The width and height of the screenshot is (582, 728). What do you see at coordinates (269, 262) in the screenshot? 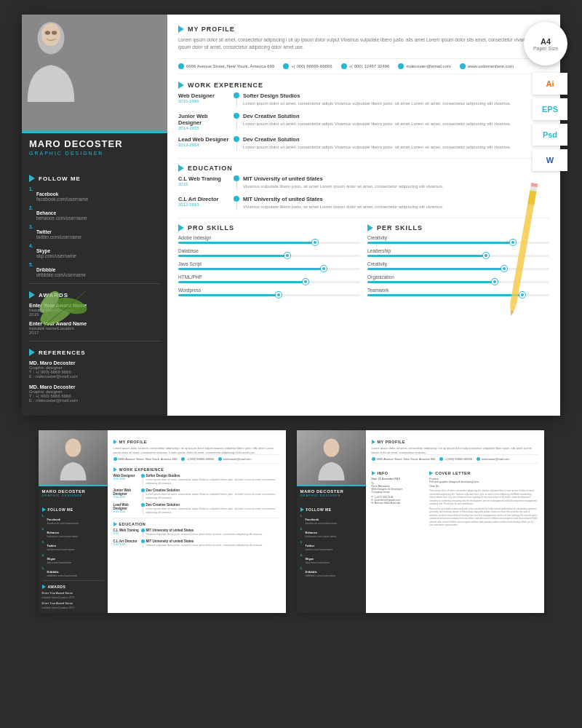
I see `pro-skills-col: PRO SKILLS Adobe Indesign Database` at bounding box center [269, 262].